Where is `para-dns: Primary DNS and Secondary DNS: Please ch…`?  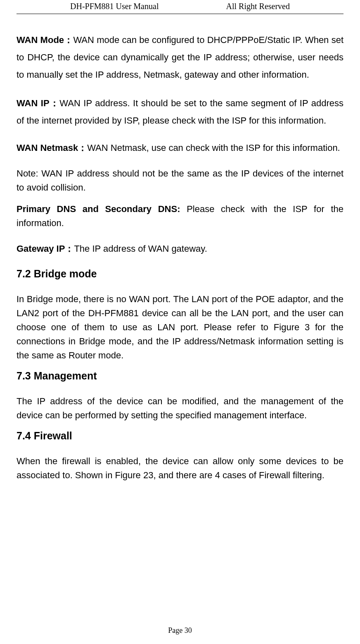
para-dns: Primary DNS and Secondary DNS: Please ch… is located at coordinates (180, 216).